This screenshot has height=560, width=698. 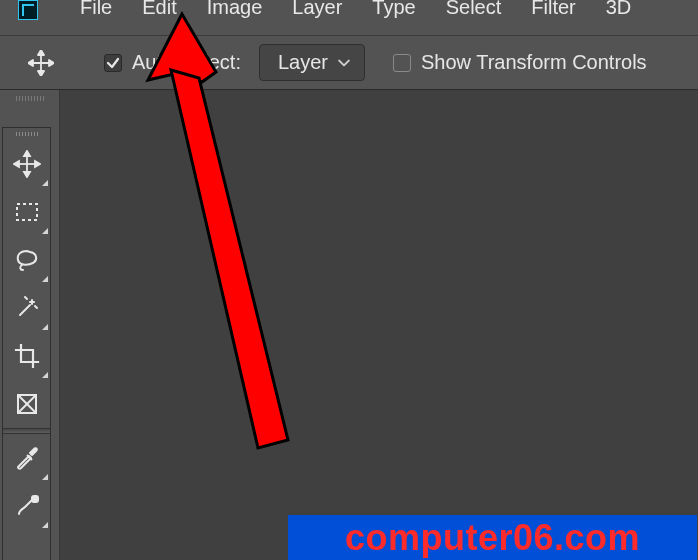 I want to click on lasso-tool, so click(x=26, y=260).